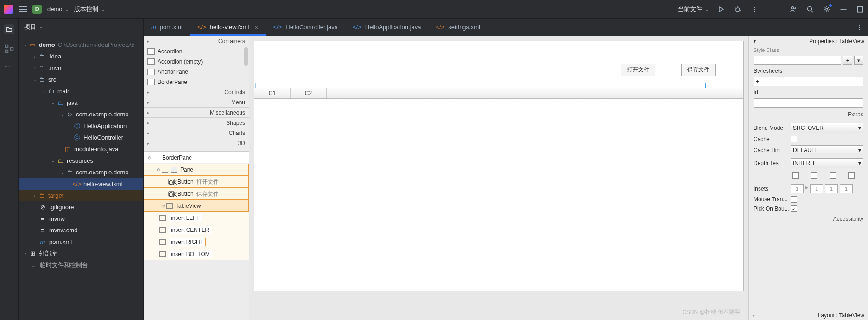 The height and width of the screenshot is (320, 868). What do you see at coordinates (846, 189) in the screenshot?
I see `inset-left` at bounding box center [846, 189].